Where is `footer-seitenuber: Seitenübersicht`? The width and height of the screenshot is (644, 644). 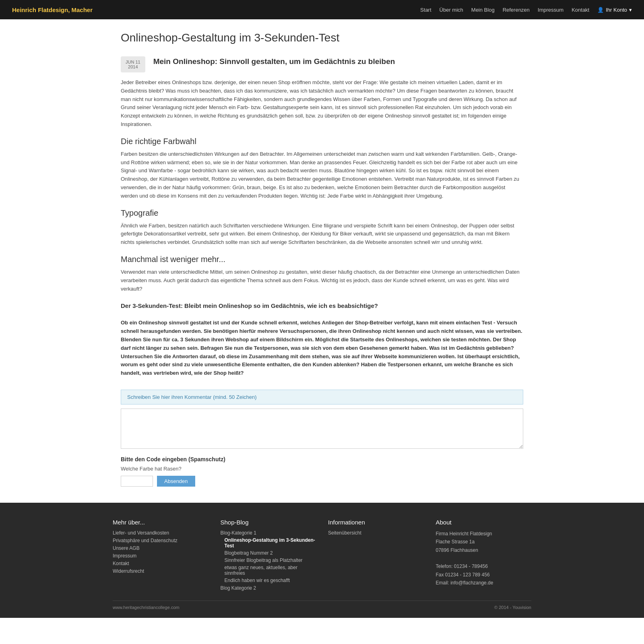
footer-seitenuber: Seitenübersicht is located at coordinates (345, 533).